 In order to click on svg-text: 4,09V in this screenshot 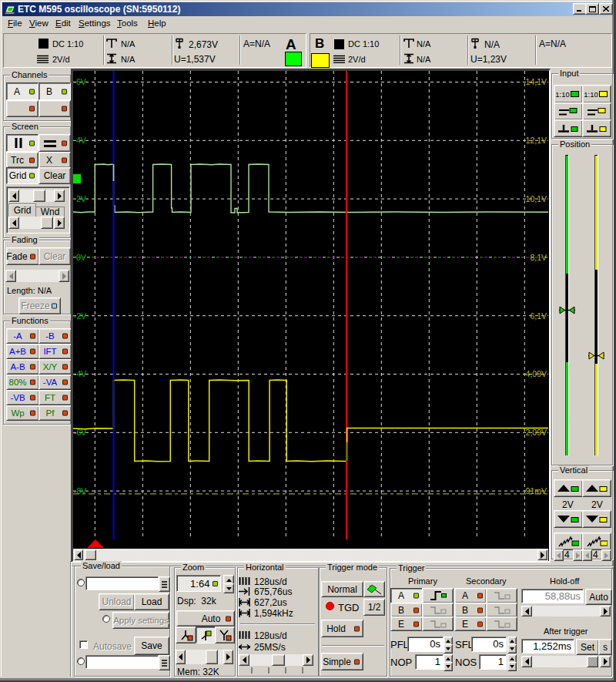, I will do `click(536, 374)`.